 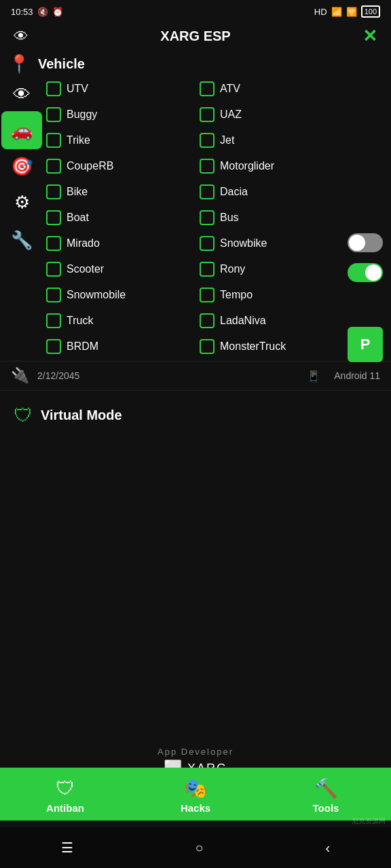 I want to click on tempo-label: Tempo, so click(x=236, y=295).